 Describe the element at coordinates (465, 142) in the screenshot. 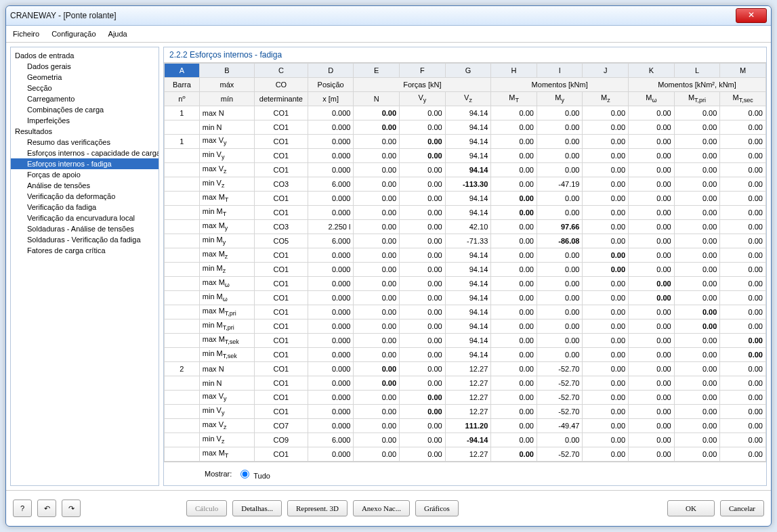

I see `table-row: 1max VyCO10.0000.000.0094.140.000.000.00…` at that location.